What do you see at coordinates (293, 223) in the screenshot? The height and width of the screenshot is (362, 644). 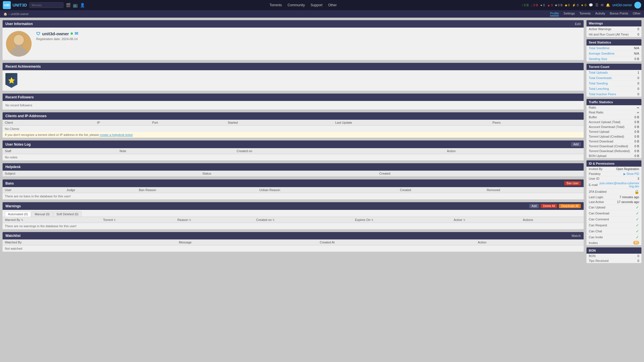 I see `warnings-table: Warned By ⇅ Torrent ⇅ Reason ⇅ Created o…` at bounding box center [293, 223].